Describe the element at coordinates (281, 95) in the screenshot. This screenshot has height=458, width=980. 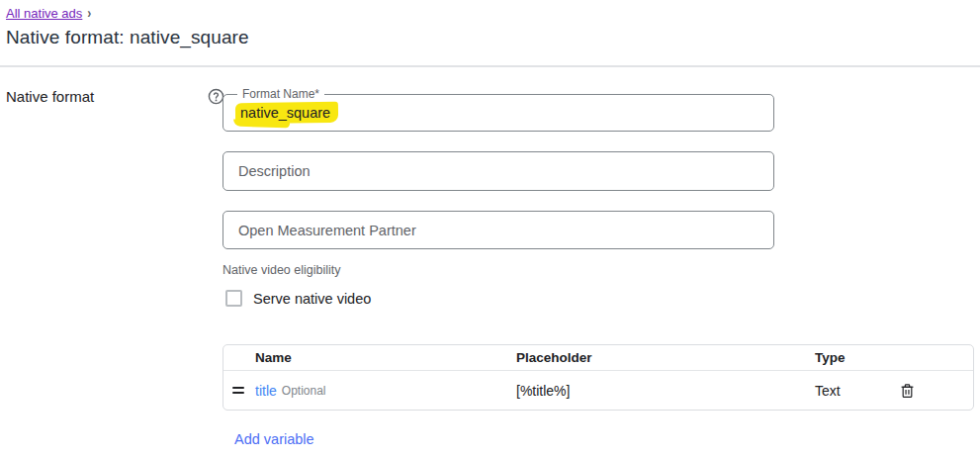
I see `format-name-label: Format Name*` at that location.